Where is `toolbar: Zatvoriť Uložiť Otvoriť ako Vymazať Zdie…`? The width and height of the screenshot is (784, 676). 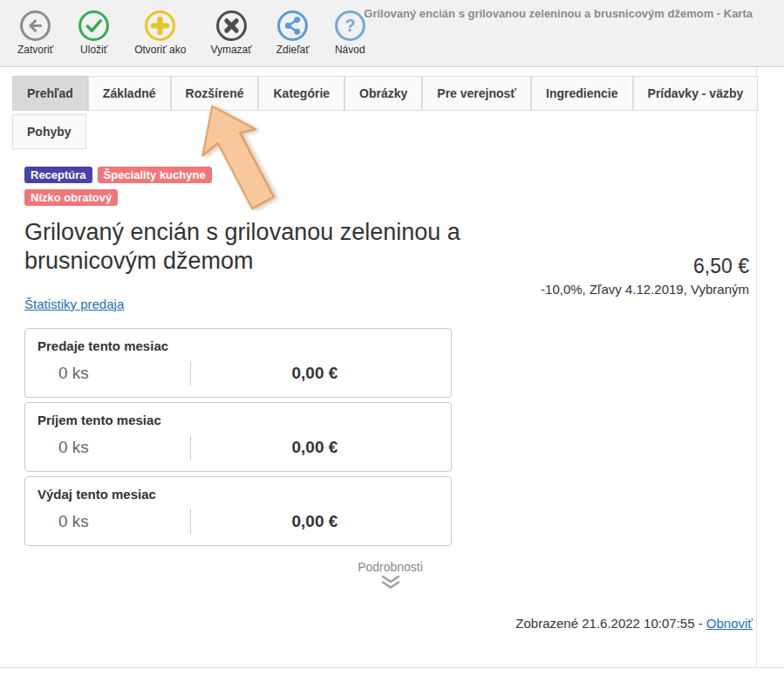
toolbar: Zatvoriť Uložiť Otvoriť ako Vymazať Zdie… is located at coordinates (392, 33).